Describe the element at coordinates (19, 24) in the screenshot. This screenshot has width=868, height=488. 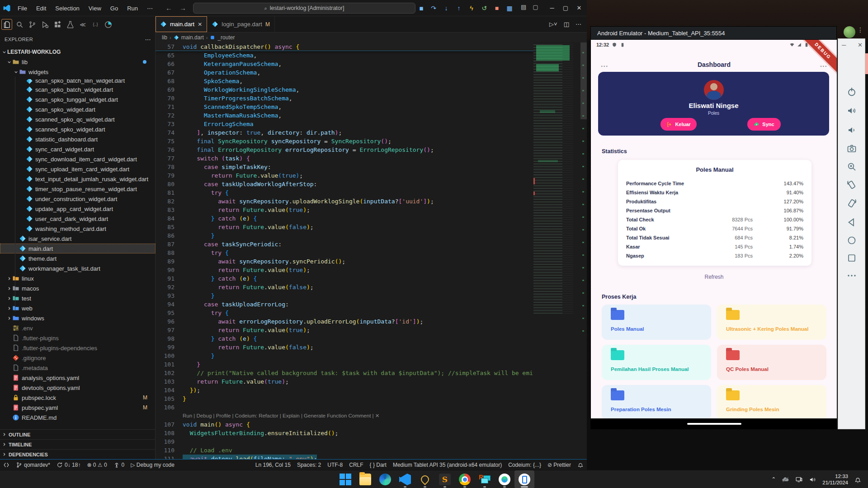
I see `activity-search-icon` at that location.